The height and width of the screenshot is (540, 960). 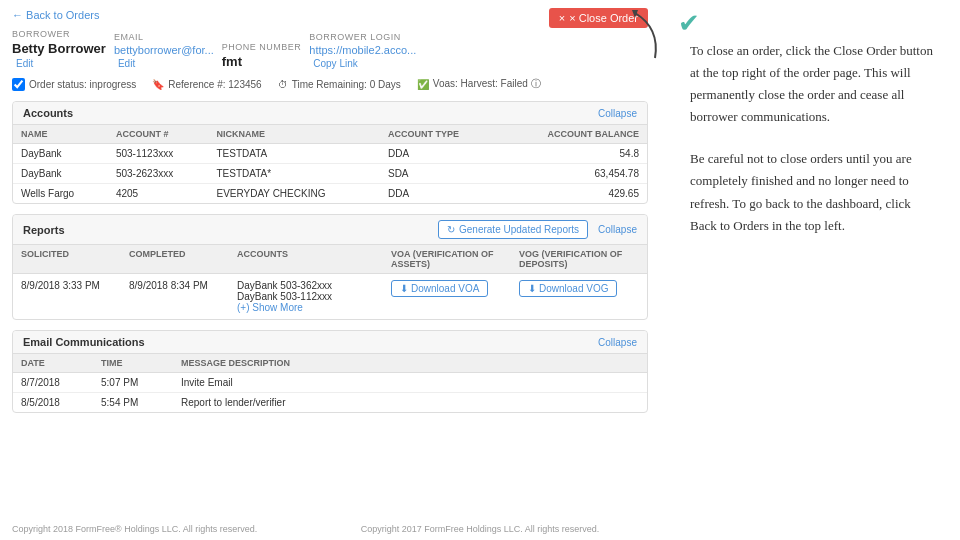 I want to click on email-time: 5:54 PM, so click(x=133, y=403).